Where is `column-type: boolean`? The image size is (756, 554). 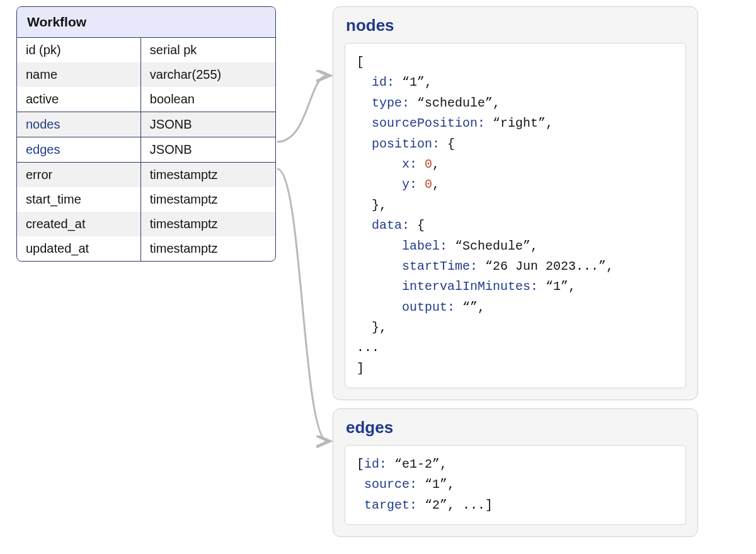 column-type: boolean is located at coordinates (208, 100).